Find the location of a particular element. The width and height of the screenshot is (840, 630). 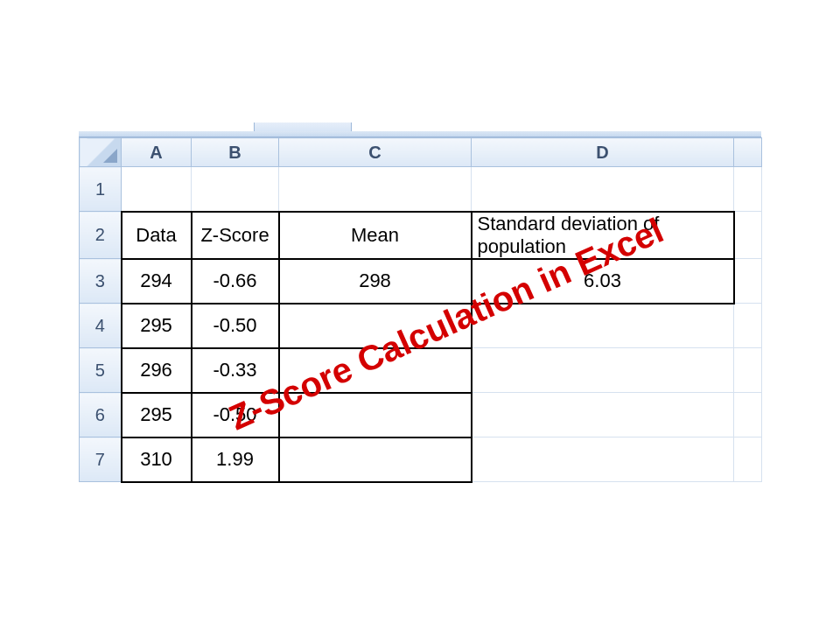

cell-A6: 295 is located at coordinates (157, 415).